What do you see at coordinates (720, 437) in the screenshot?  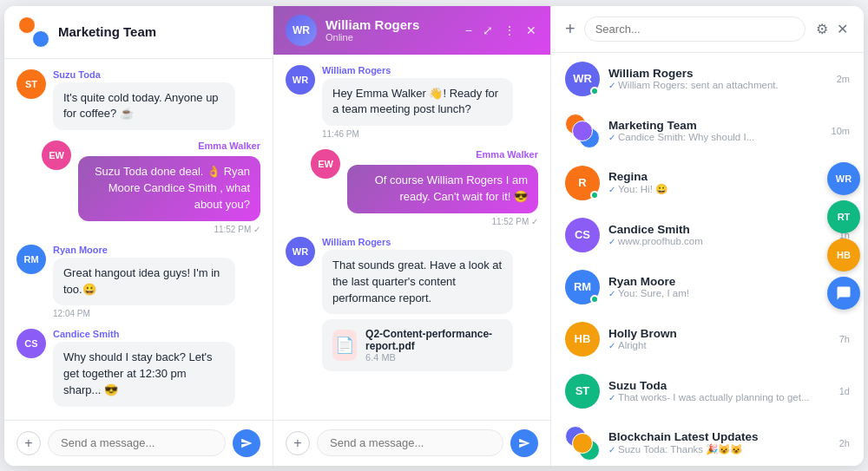 I see `contact-name: Blockchain Latest Updates` at bounding box center [720, 437].